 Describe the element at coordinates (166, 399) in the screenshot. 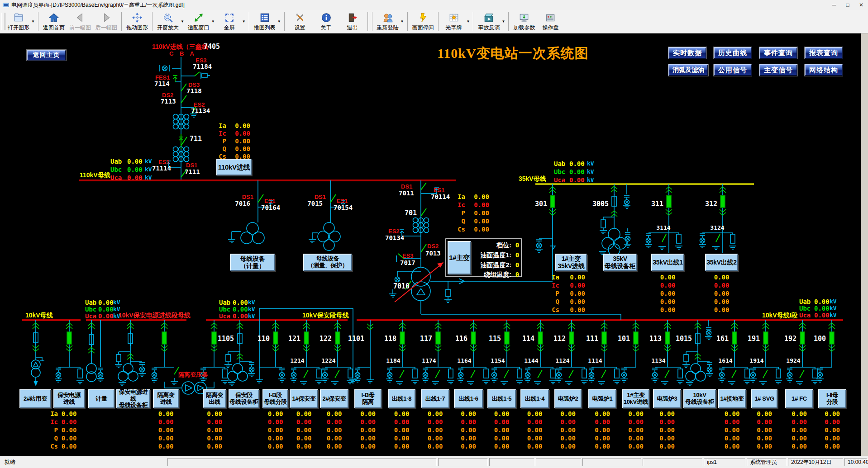

I see `diagram-button-10kv-feeder: 隔离变进线` at that location.